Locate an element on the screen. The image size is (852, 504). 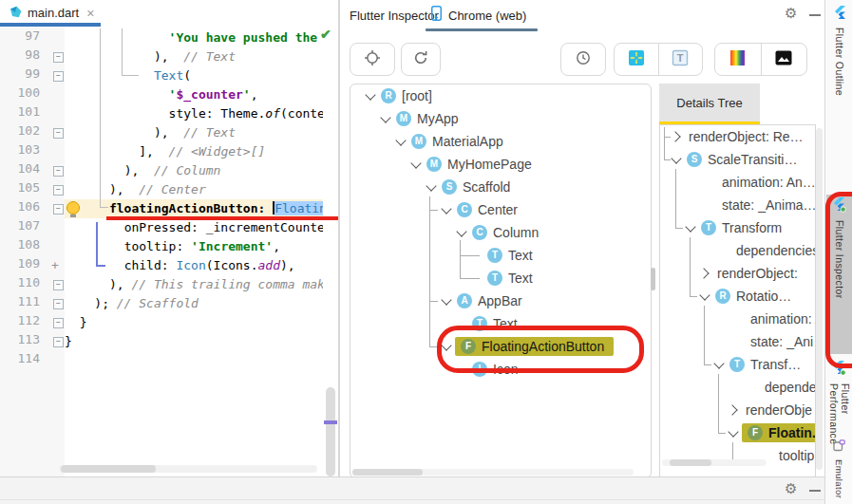
code-token: of is located at coordinates (273, 114).